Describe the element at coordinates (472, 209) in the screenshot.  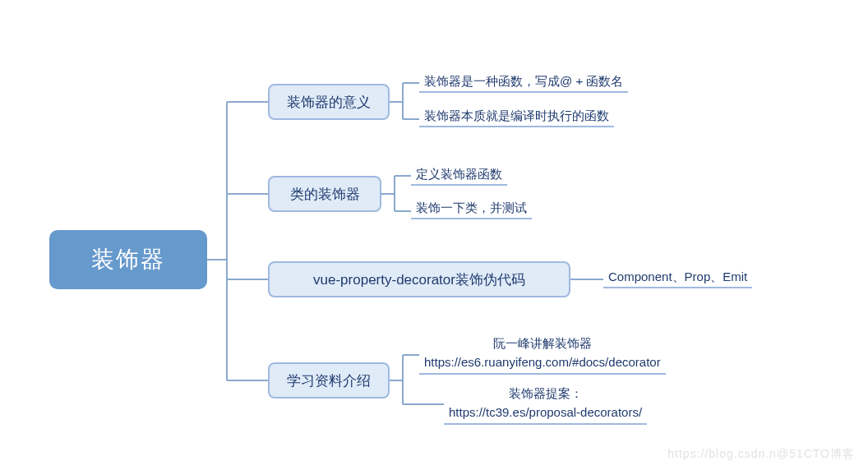
I see `leaf-class-decorator-2-text: 装饰一下类，并测试` at that location.